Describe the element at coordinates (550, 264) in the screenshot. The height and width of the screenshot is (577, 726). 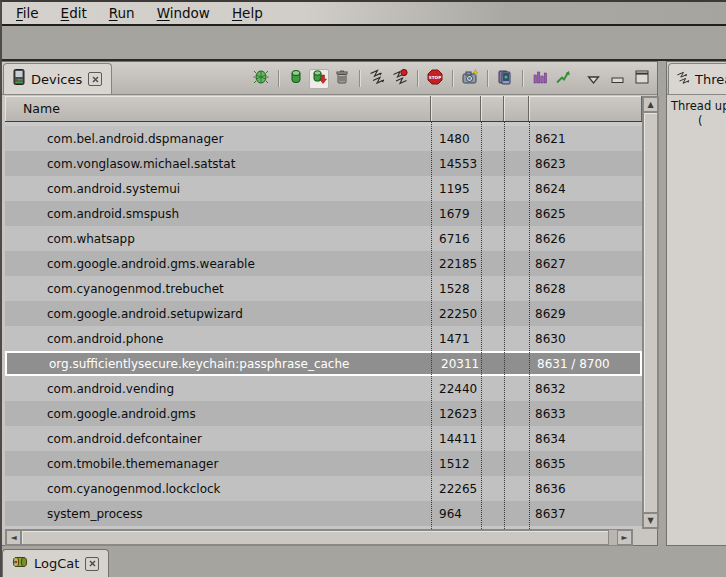
I see `client-port: 8627` at that location.